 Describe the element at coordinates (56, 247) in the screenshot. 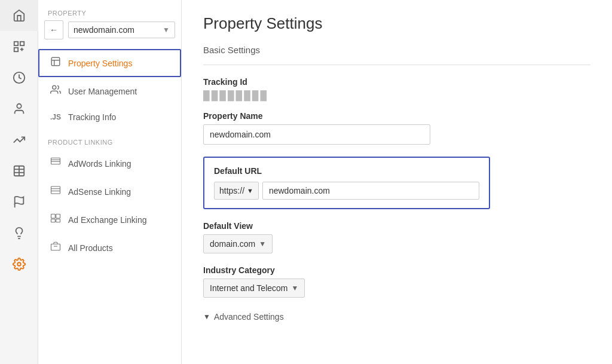

I see `all-products-icon` at that location.